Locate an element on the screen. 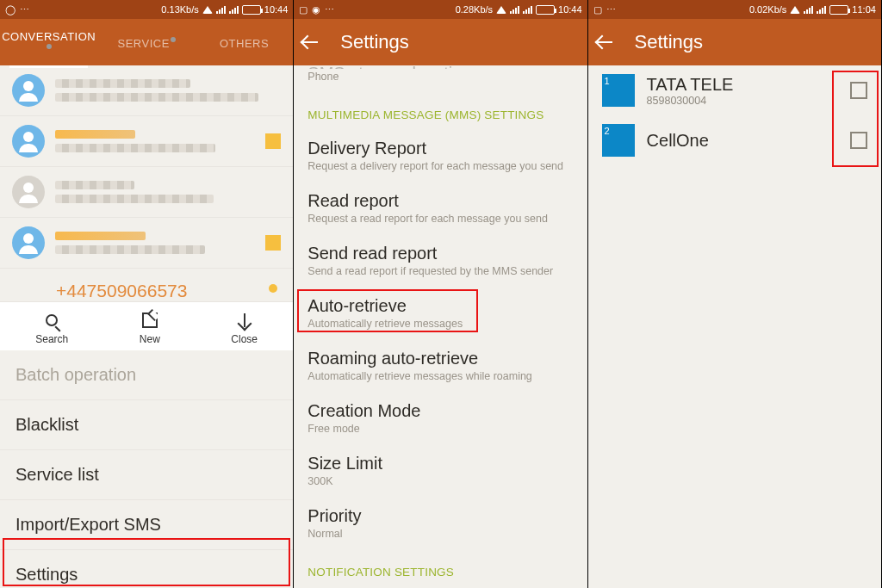  tab-bar: CONVERSATION SERVICE OTHERS is located at coordinates (146, 42).